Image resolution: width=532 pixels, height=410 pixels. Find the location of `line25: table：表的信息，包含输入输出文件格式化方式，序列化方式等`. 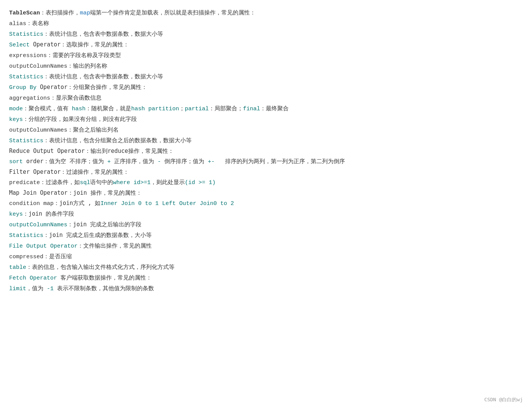

line25: table：表的信息，包含输入输出文件格式化方式，序列化方式等 is located at coordinates (266, 267).